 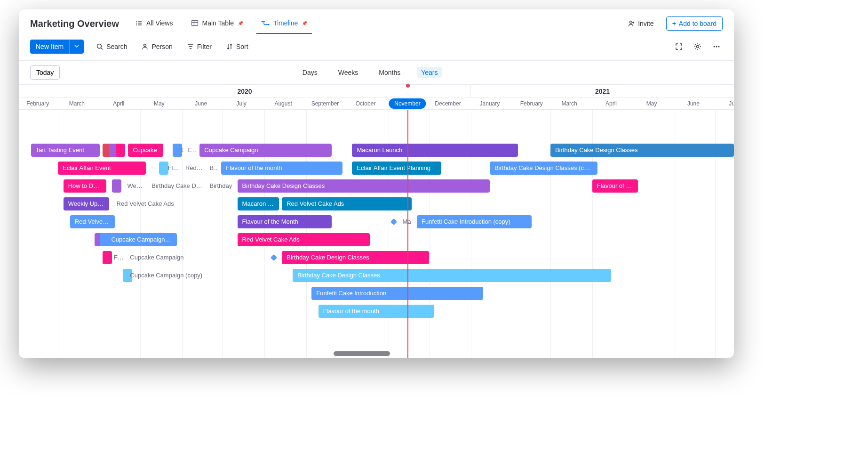 I want to click on timeline-bar: How to Decora, so click(x=85, y=186).